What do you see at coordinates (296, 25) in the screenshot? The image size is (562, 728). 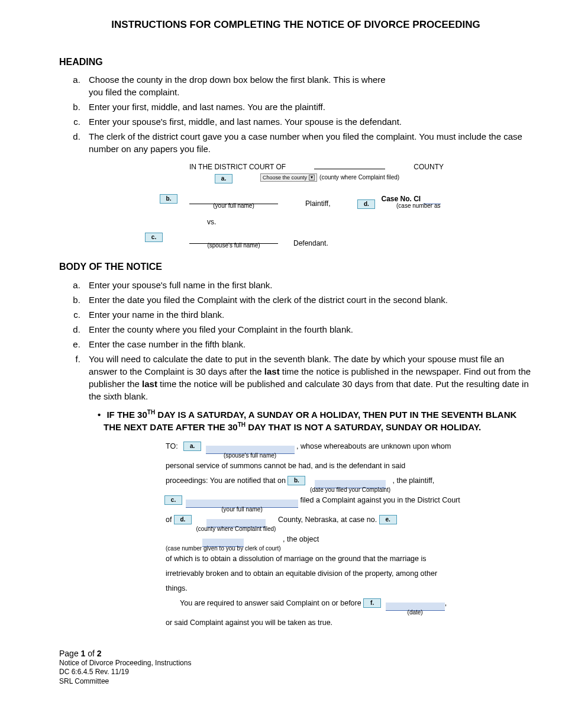 I see `page-title: INSTRUCTIONS FOR COMPLETING THE NOTICE O…` at bounding box center [296, 25].